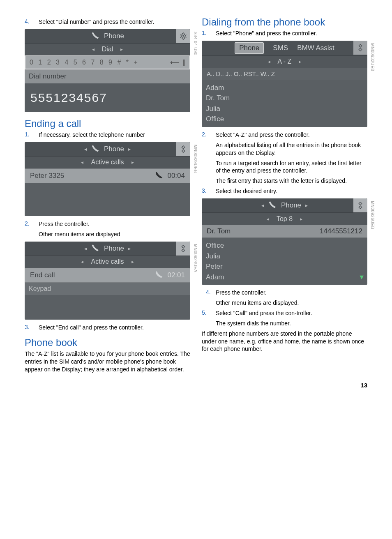  I want to click on step: 2. Select "A-Z" and press the controller…, so click(284, 135).